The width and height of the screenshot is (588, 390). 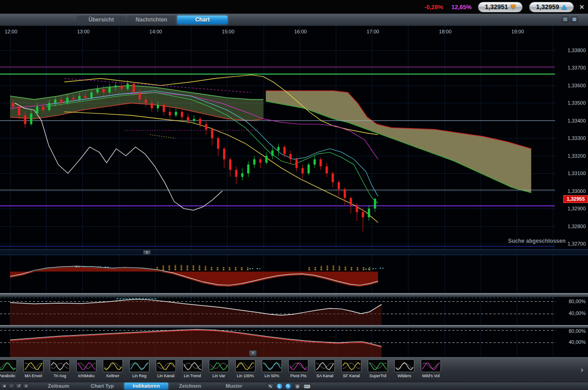 What do you see at coordinates (294, 274) in the screenshot?
I see `indicator-panel-macd` at bounding box center [294, 274].